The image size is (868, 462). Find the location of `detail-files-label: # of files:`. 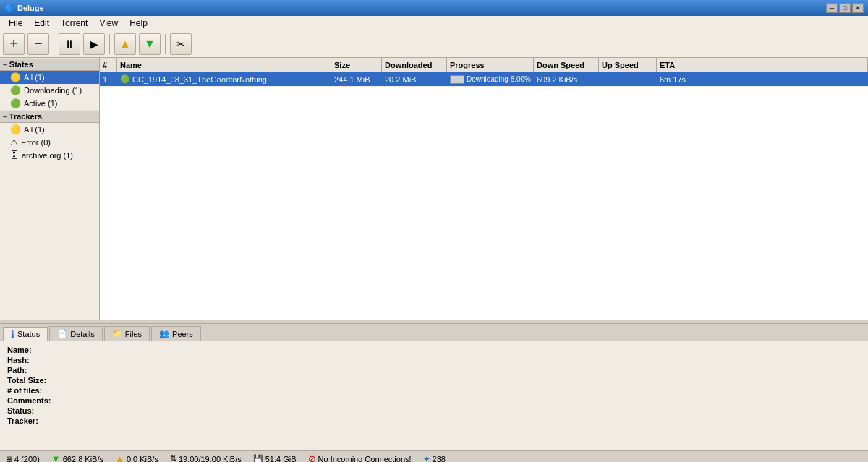

detail-files-label: # of files: is located at coordinates (40, 390).